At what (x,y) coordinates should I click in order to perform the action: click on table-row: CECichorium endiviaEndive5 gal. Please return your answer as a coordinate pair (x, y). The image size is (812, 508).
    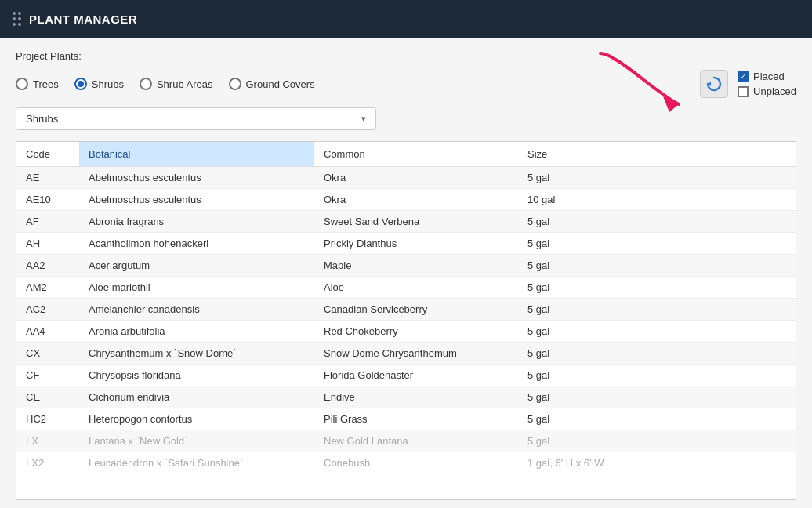
    Looking at the image, I should click on (406, 397).